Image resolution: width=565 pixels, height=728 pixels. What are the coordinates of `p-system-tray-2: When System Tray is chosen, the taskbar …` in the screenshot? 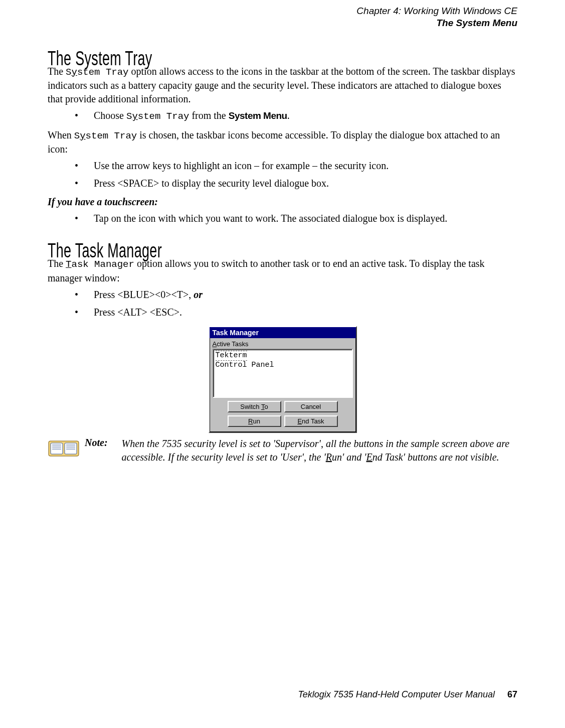 It's located at (283, 142).